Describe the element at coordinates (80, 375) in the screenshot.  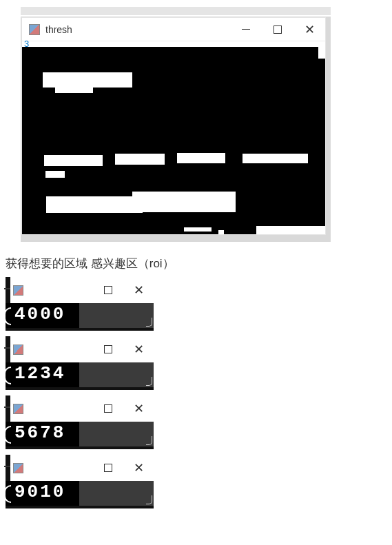
I see `roi-body: 1234` at that location.